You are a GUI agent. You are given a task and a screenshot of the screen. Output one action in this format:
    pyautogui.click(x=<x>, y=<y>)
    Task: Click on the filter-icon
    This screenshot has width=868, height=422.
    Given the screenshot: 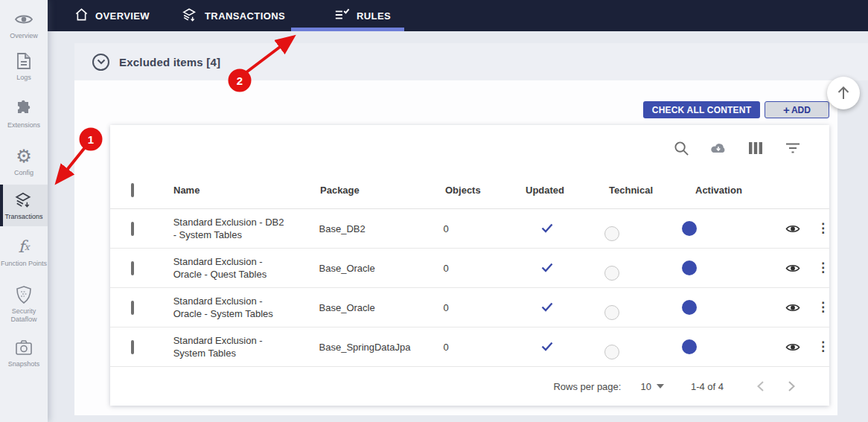 What is the action you would take?
    pyautogui.click(x=793, y=148)
    